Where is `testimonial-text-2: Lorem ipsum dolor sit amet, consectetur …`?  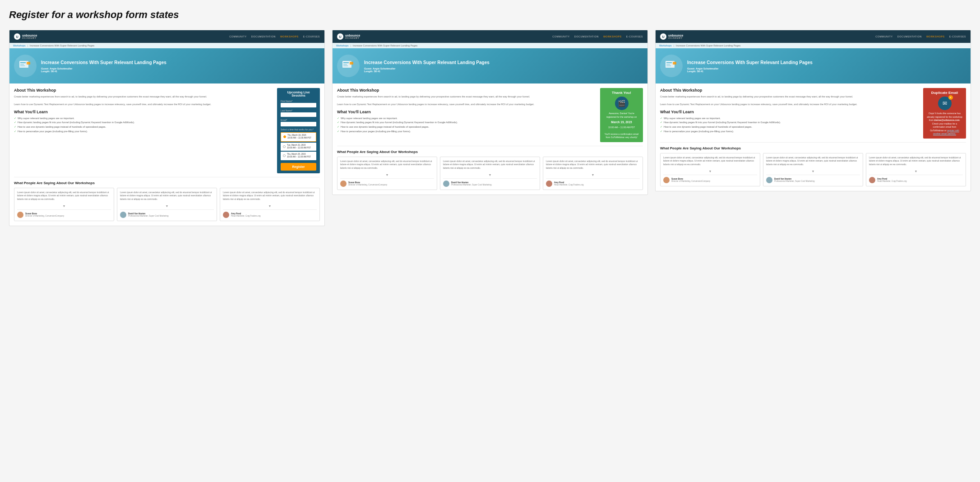 testimonial-text-2: Lorem ipsum dolor sit amet, consectetur … is located at coordinates (167, 196).